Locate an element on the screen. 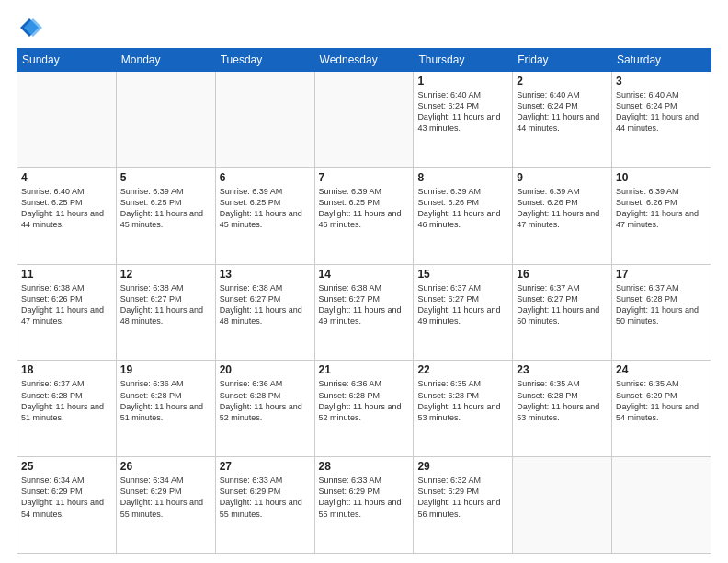 The width and height of the screenshot is (728, 563). calendar-cell: 27Sunrise: 6:33 AM Sunset: 6:29 PM Dayli… is located at coordinates (265, 506).